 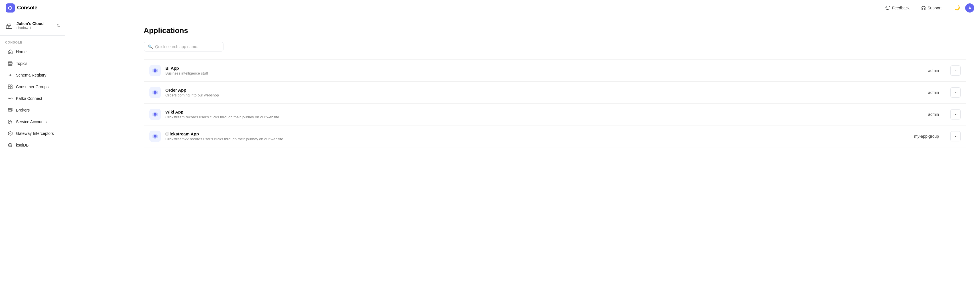 What do you see at coordinates (151, 47) in the screenshot?
I see `search-icon: 🔍` at bounding box center [151, 47].